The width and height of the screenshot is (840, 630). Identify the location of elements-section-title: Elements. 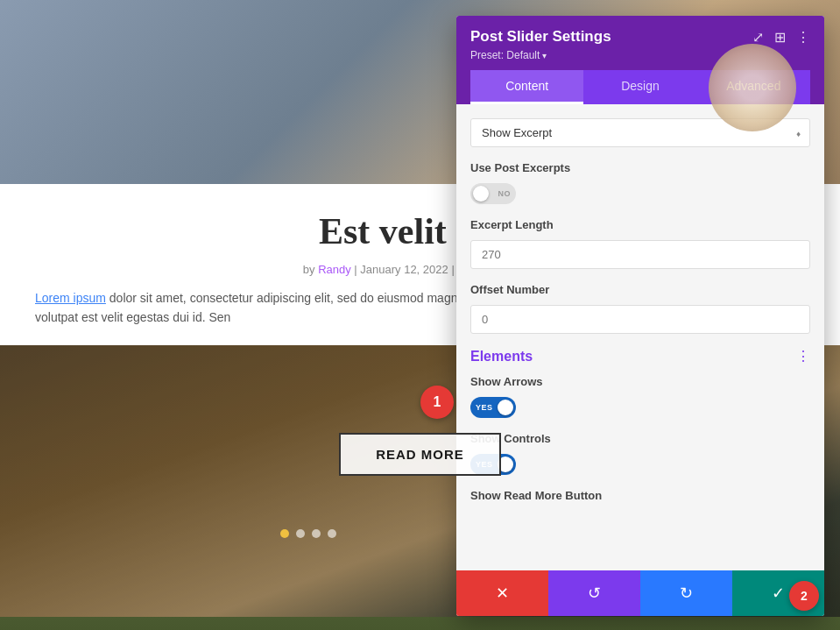
(501, 357).